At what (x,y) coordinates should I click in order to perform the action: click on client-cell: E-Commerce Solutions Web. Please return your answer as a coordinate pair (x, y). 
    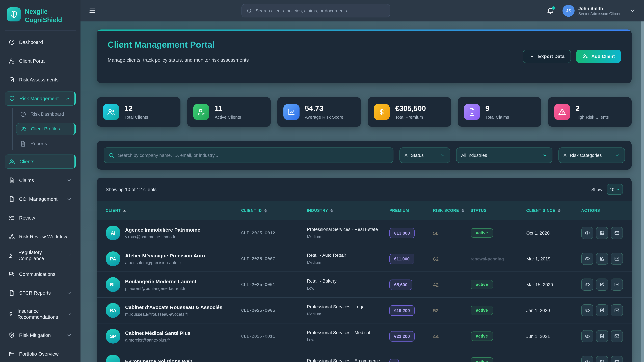
    Looking at the image, I should click on (174, 358).